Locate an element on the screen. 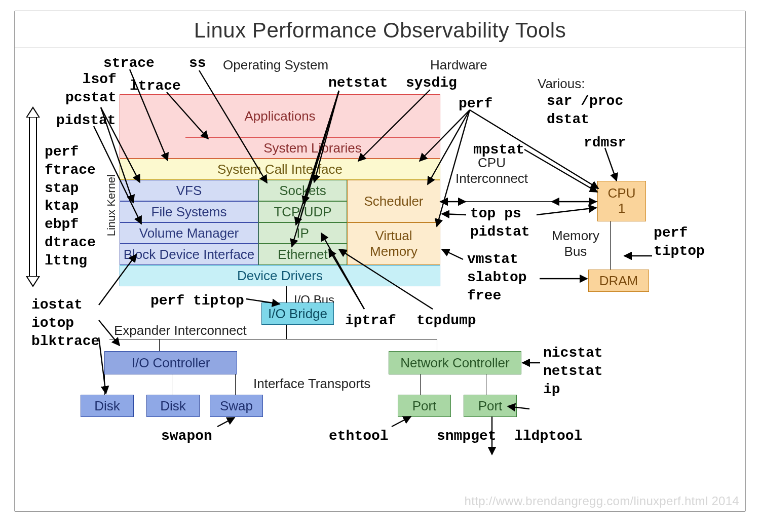 This screenshot has height=532, width=760. tool-tcpdump: tcpdump is located at coordinates (446, 321).